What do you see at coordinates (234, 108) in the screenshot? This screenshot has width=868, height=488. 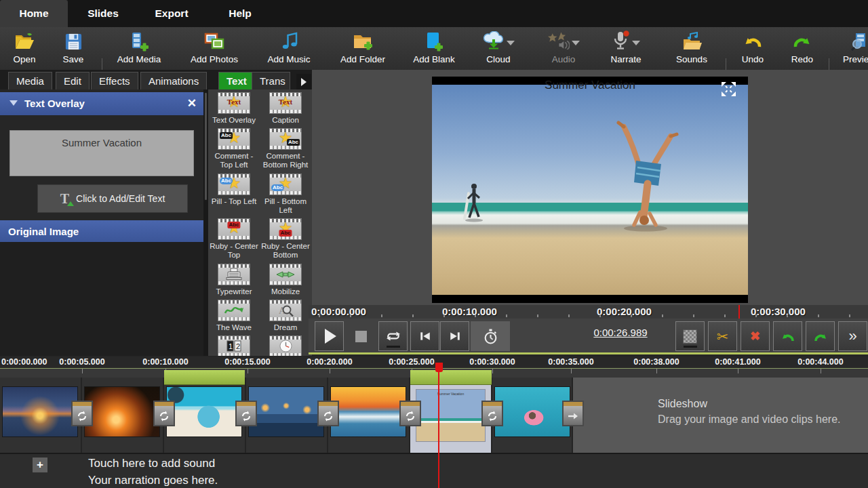 I see `effect-text-overlay: ★Text Text Overlay` at bounding box center [234, 108].